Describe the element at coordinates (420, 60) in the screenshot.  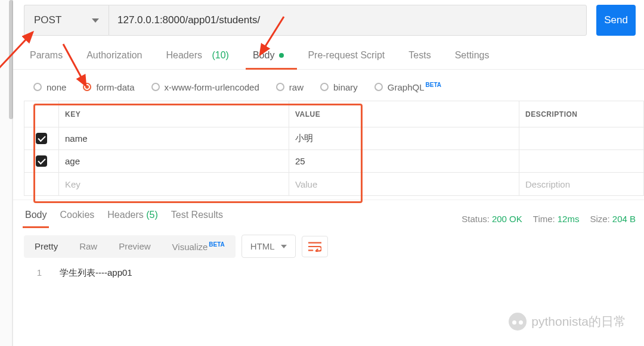
I see `tab-tests: Tests` at that location.